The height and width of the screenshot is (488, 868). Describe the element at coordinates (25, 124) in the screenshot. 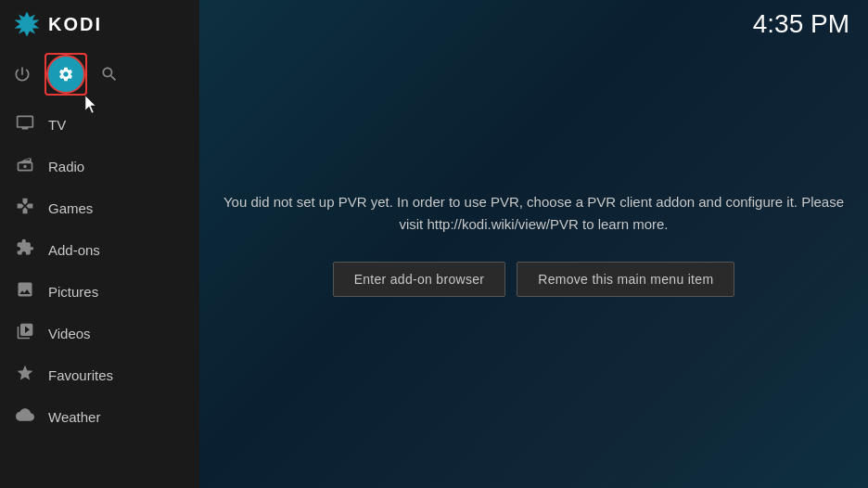

I see `tv-icon` at that location.